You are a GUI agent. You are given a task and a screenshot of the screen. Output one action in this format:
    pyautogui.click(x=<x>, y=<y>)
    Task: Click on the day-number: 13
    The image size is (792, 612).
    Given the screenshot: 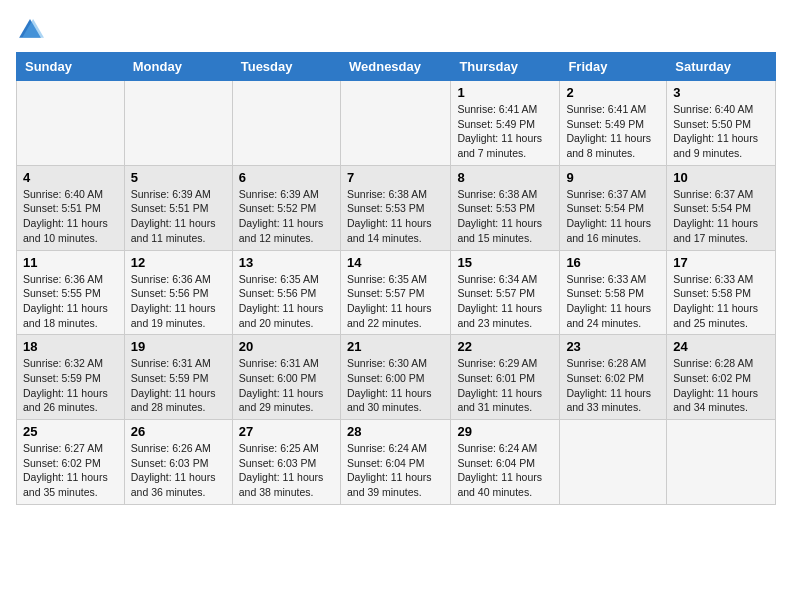 What is the action you would take?
    pyautogui.click(x=286, y=262)
    